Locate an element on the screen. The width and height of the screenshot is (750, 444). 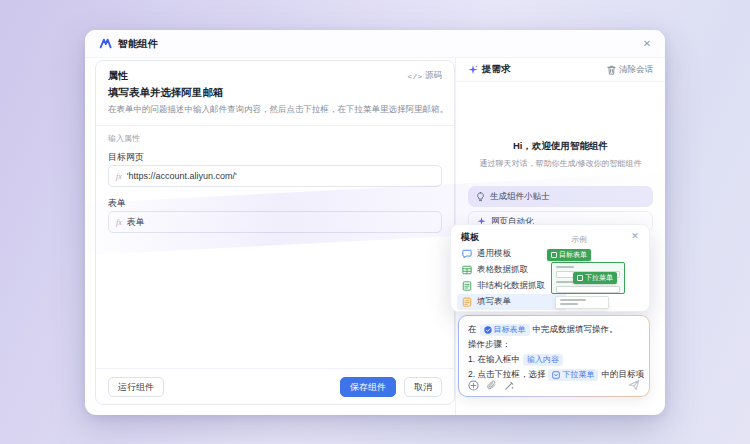
component-title: 填写表单并选择阿里邮箱 is located at coordinates (166, 93).